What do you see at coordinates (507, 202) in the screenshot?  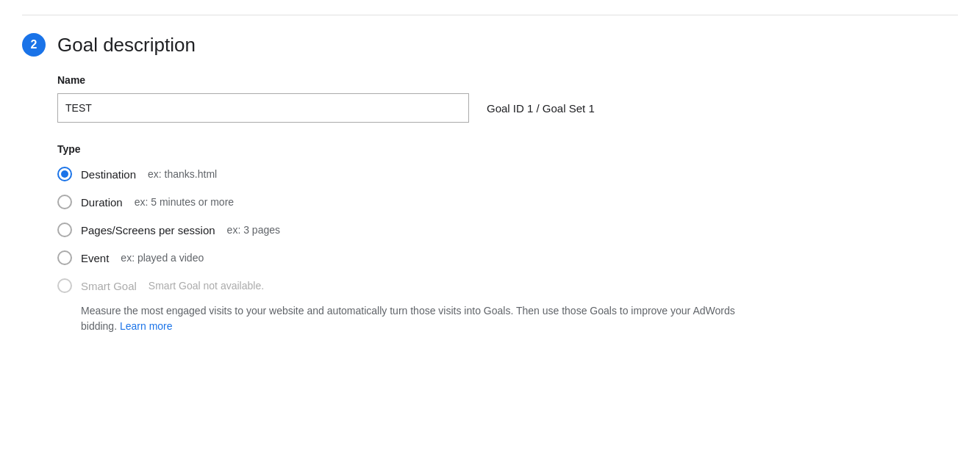 I see `radio-option-duration: Duration ex: 5 minutes or more` at bounding box center [507, 202].